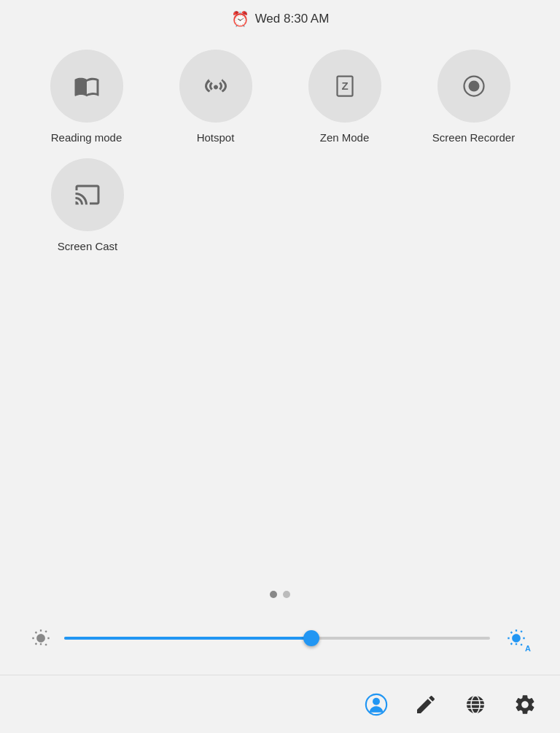 The width and height of the screenshot is (560, 733). I want to click on tile-circle-hotspot, so click(216, 86).